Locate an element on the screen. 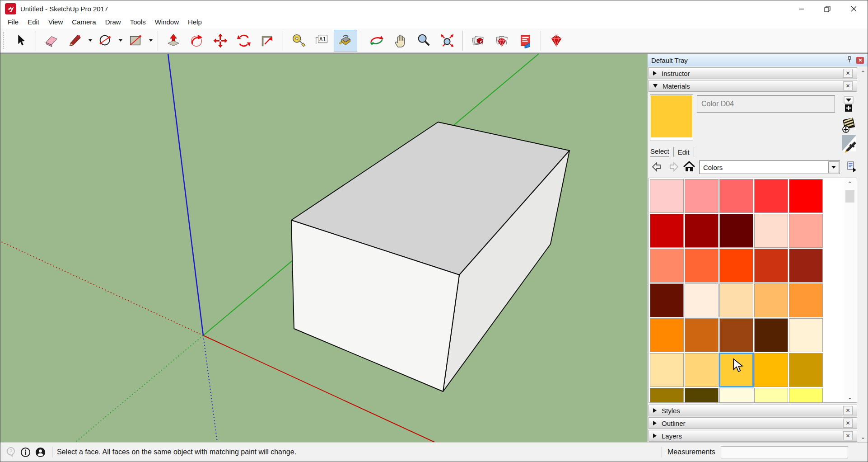 Image resolution: width=868 pixels, height=462 pixels. menu-item: Edit is located at coordinates (33, 22).